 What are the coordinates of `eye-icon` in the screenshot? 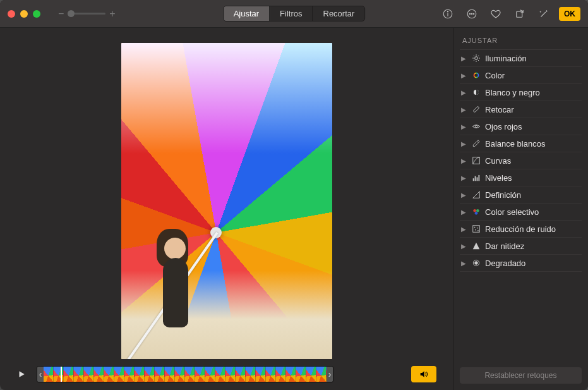 It's located at (476, 126).